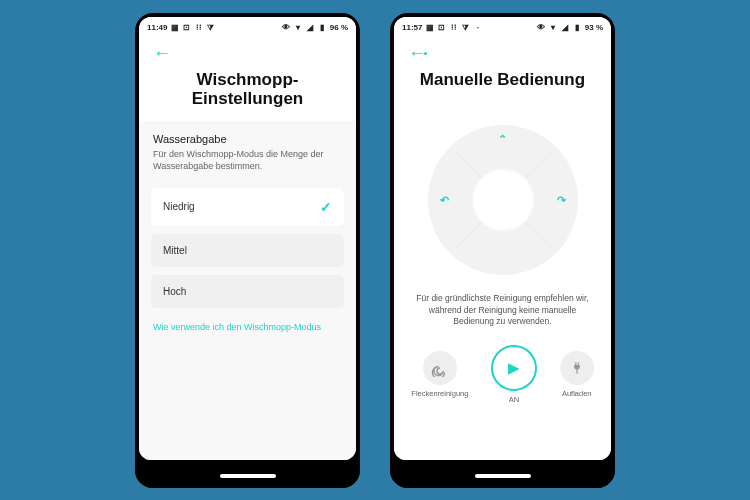 The image size is (750, 500). What do you see at coordinates (444, 200) in the screenshot?
I see `dpad-rotate-left: ↶` at bounding box center [444, 200].